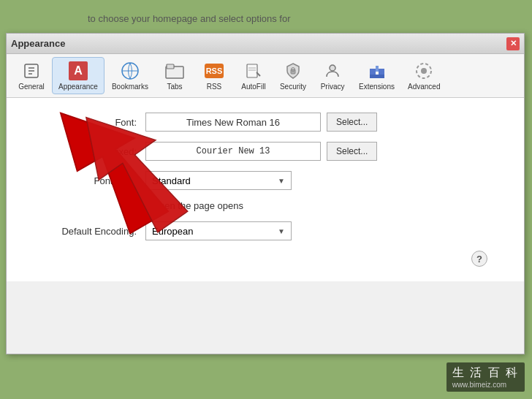 This screenshot has height=399, width=532. Describe the element at coordinates (262, 151) in the screenshot. I see `fixed-control-group: Courier New 13 Select...` at that location.